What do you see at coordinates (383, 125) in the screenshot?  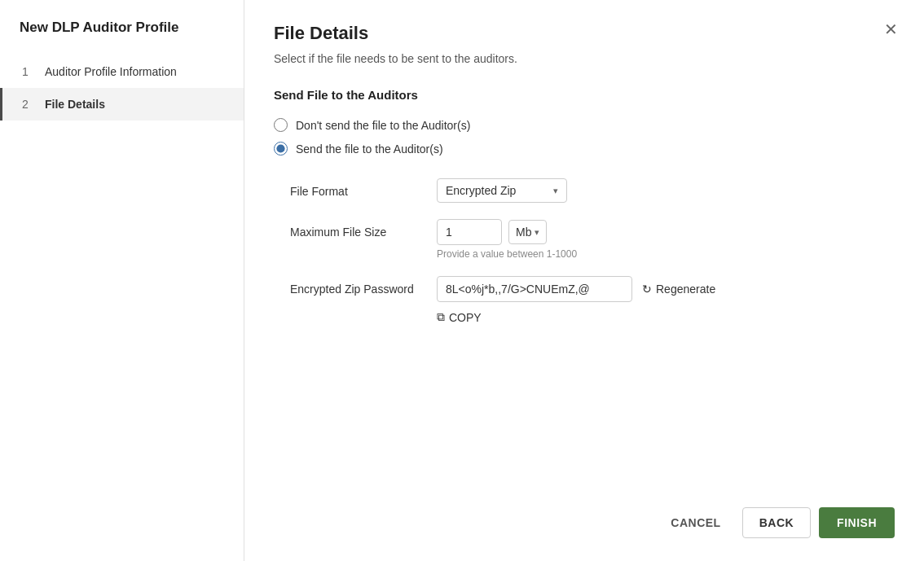 I see `radio-dont-send-label: Don't send the file to the Auditor(s)` at bounding box center [383, 125].